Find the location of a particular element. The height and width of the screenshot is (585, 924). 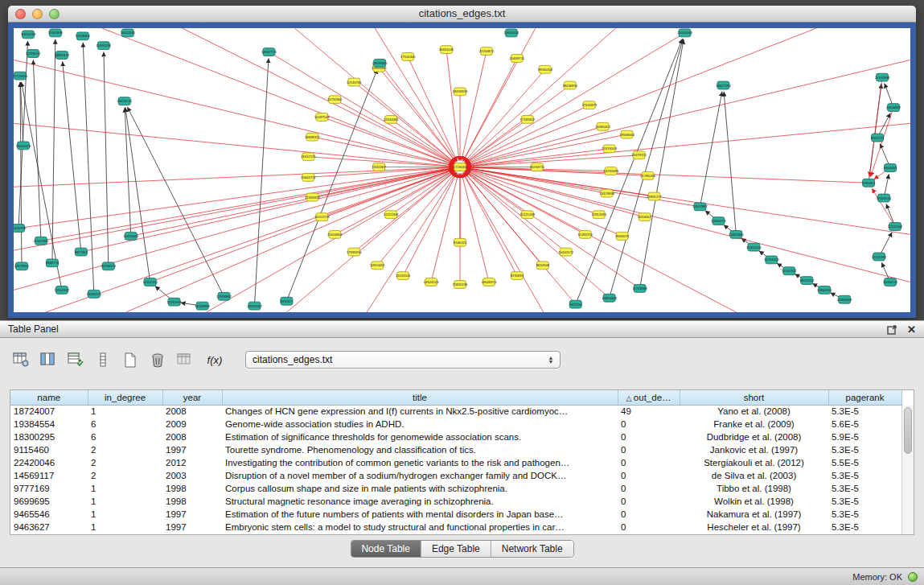

graph-node: 9235893 is located at coordinates (518, 276).